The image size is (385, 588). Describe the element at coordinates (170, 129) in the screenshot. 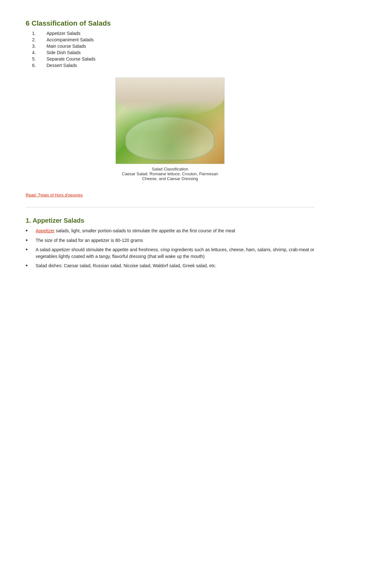

I see `image-container: Salad Classification Caesar Salad: Romai…` at that location.